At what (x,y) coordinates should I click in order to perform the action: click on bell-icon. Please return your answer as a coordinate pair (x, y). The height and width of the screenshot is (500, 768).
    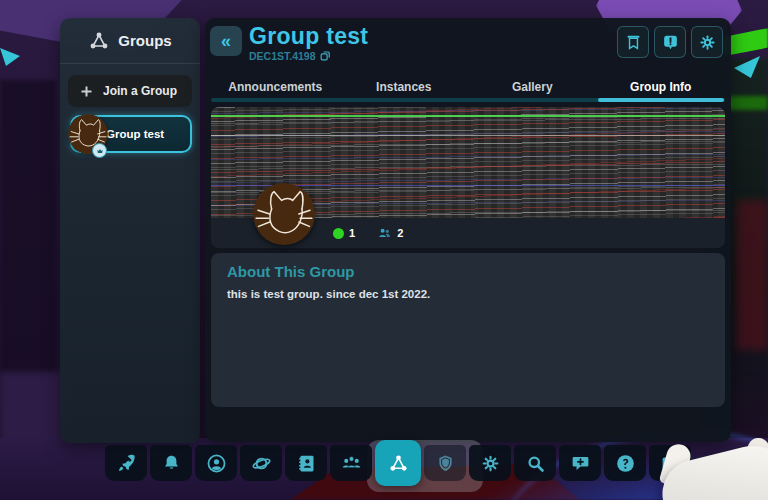
    Looking at the image, I should click on (172, 464).